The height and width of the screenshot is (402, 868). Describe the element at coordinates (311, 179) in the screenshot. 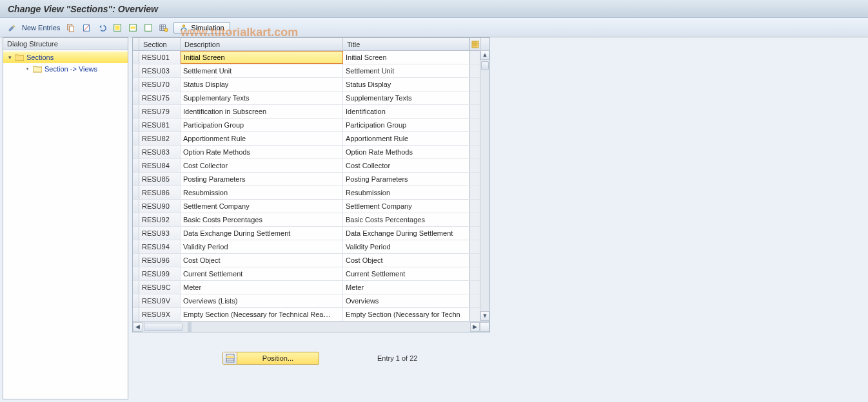

I see `table-row: RESU85Posting ParametersPosting Paramete…` at that location.